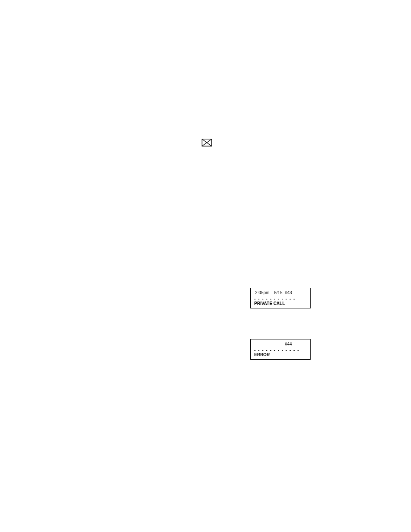  What do you see at coordinates (278, 293) in the screenshot?
I see `call-date: 8/15` at bounding box center [278, 293].